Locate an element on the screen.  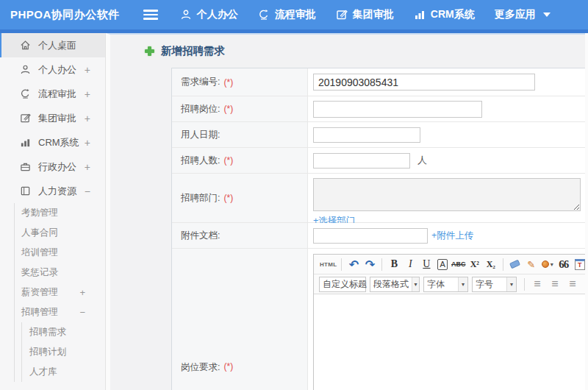
label-text: 需求编号: is located at coordinates (200, 82).